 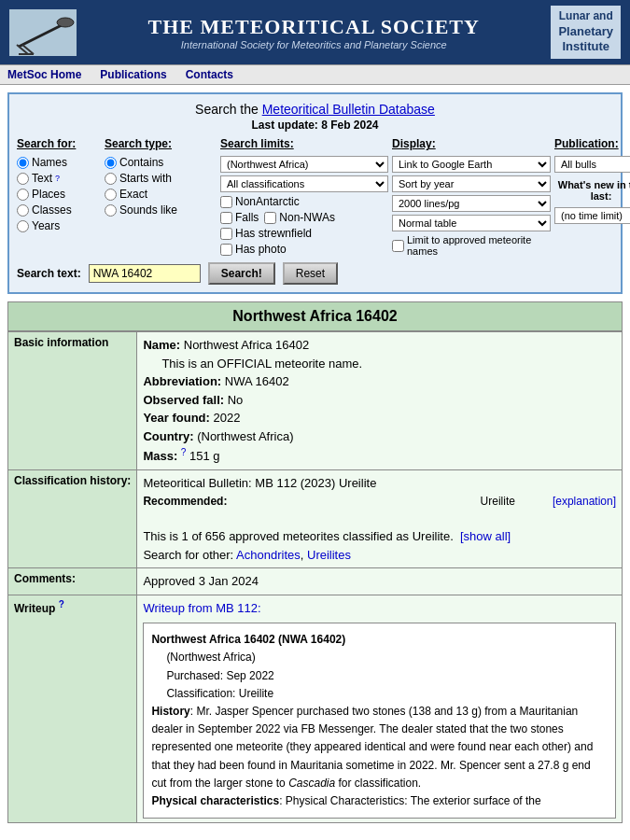 I want to click on search-input, so click(x=145, y=273).